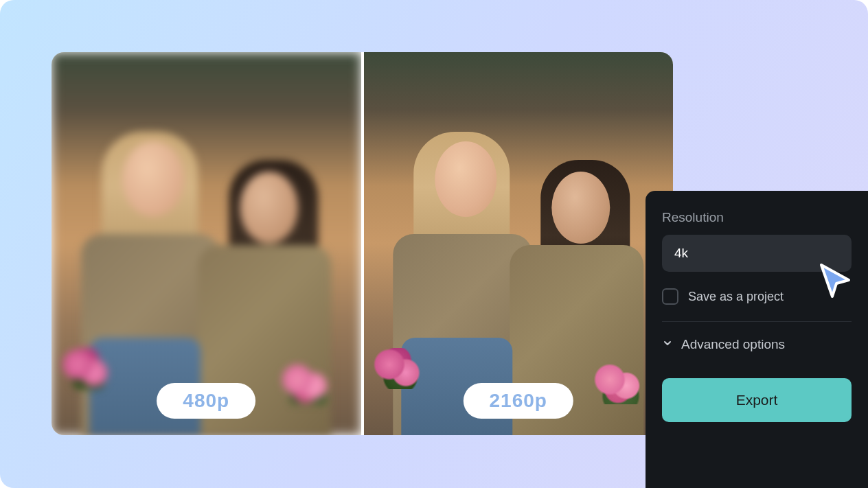 The height and width of the screenshot is (488, 868). Describe the element at coordinates (757, 218) in the screenshot. I see `resolution-label: Resolution` at that location.